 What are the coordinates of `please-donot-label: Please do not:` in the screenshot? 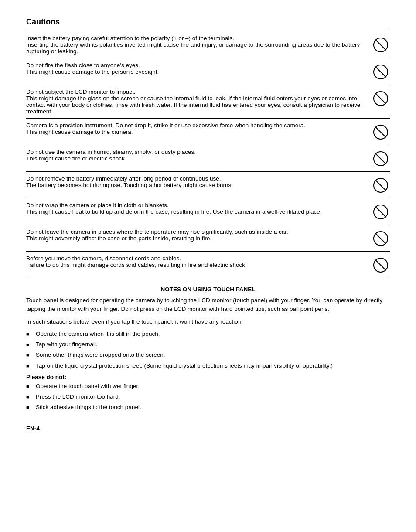 It's located at (208, 377).